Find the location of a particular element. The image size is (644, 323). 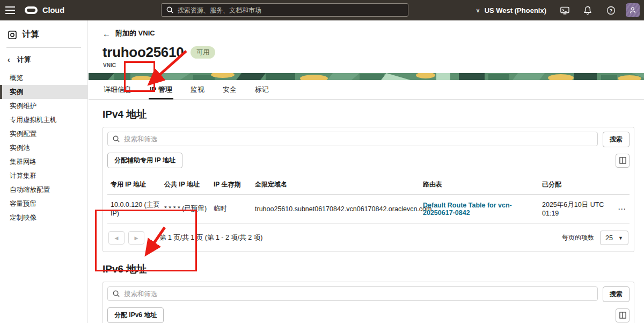

sidebar-back: ‹ 计算 is located at coordinates (44, 59).